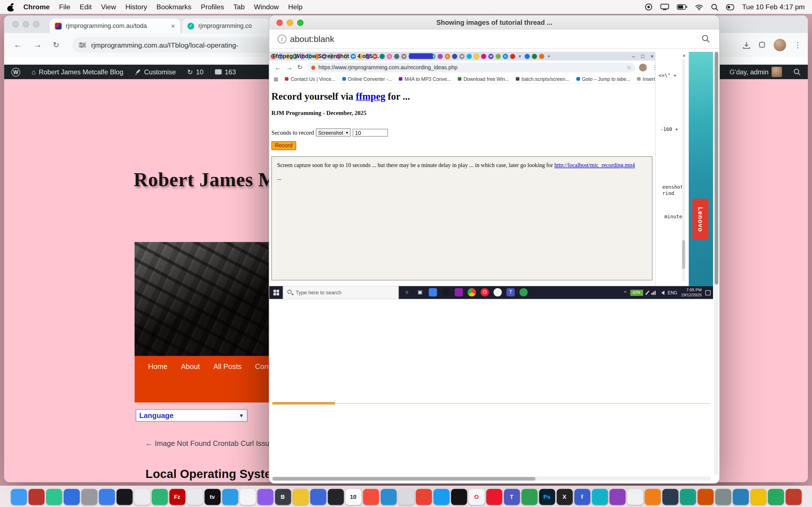 This screenshot has width=812, height=507. Describe the element at coordinates (353, 497) in the screenshot. I see `dock-app-icon: 10` at that location.